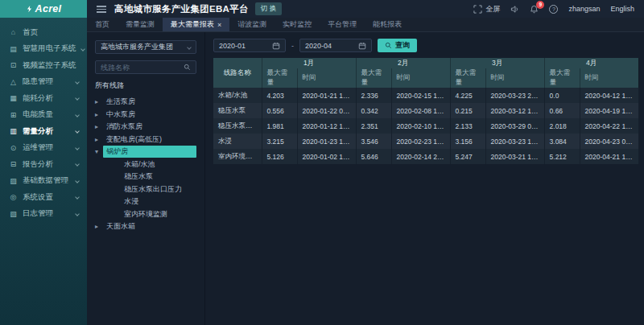 The height and width of the screenshot is (325, 644). I want to click on demand-cell: 3.215, so click(279, 142).